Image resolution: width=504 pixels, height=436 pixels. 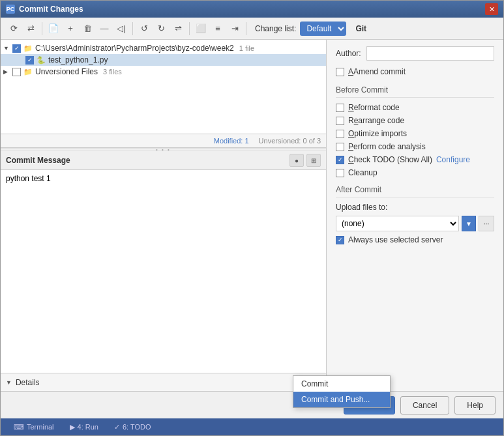 What do you see at coordinates (163, 160) in the screenshot?
I see `commit-message-header: Commit Message ● ⊞` at bounding box center [163, 160].